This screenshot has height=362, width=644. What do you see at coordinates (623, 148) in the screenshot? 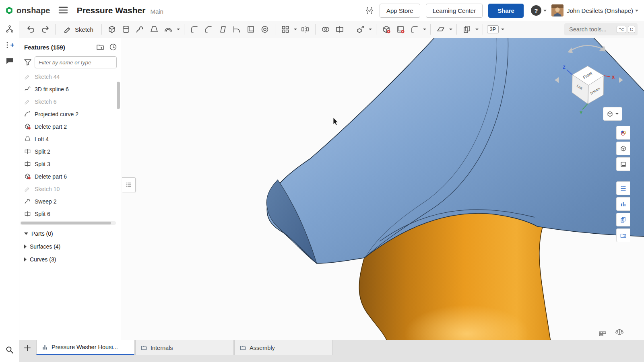
I see `display-states-button` at bounding box center [623, 148].